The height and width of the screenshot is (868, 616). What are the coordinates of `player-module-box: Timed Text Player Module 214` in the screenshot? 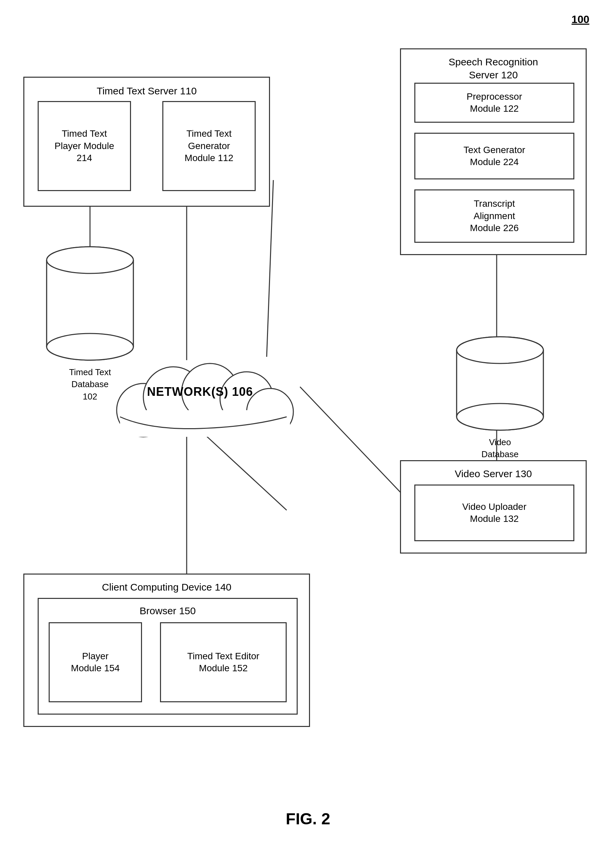 It's located at (84, 146).